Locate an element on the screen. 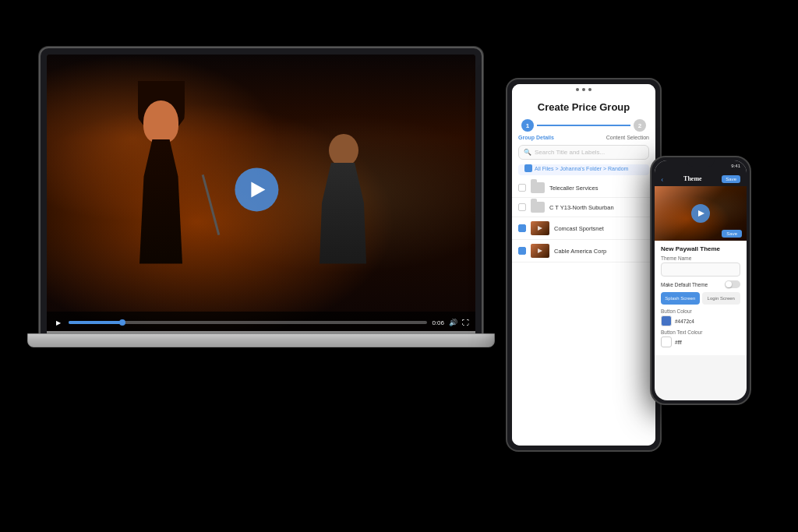 Image resolution: width=798 pixels, height=532 pixels. file-row: C T Y13-North Suburban is located at coordinates (584, 207).